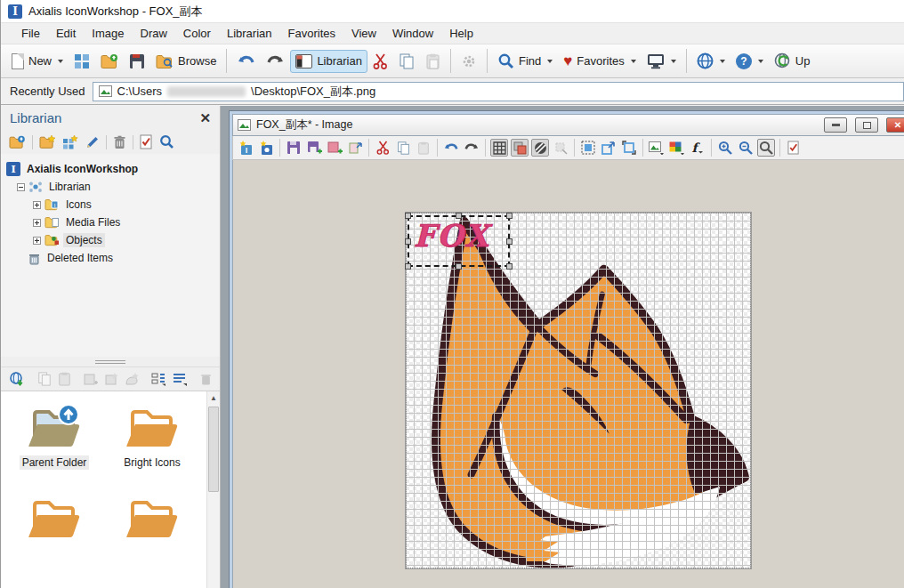  What do you see at coordinates (408, 242) in the screenshot?
I see `selection-handle-w` at bounding box center [408, 242].